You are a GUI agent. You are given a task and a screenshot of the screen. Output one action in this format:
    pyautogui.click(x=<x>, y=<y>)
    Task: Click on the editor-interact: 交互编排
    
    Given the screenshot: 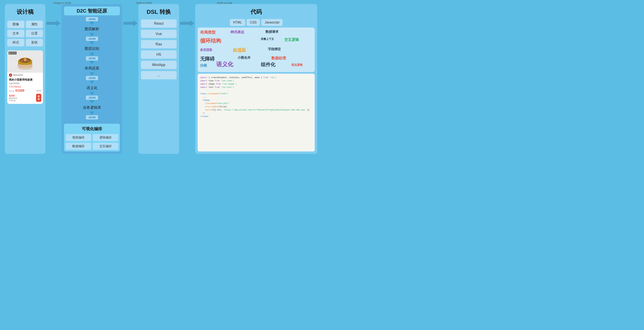 What is the action you would take?
    pyautogui.click(x=106, y=146)
    